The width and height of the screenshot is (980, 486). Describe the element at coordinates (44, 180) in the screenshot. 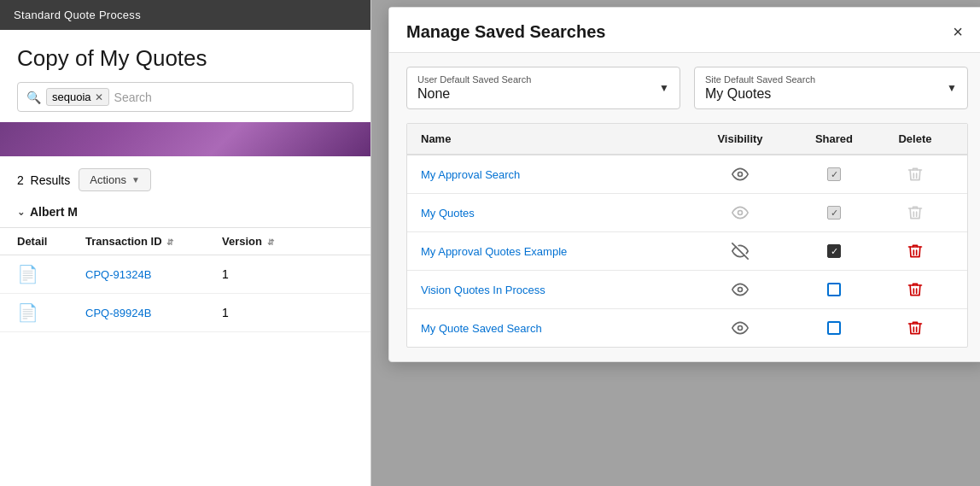

I see `results-count: 2 Results` at that location.